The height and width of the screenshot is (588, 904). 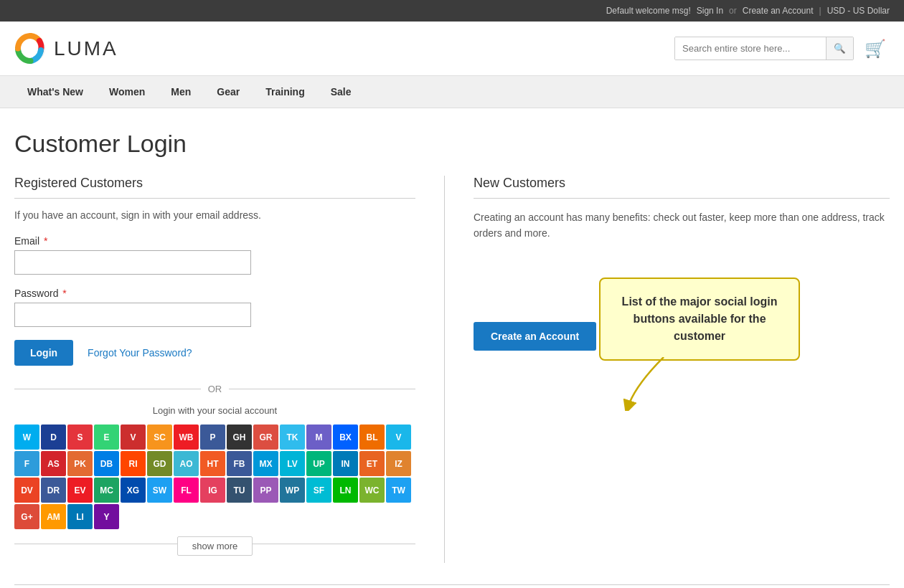 What do you see at coordinates (750, 49) in the screenshot?
I see `search-input` at bounding box center [750, 49].